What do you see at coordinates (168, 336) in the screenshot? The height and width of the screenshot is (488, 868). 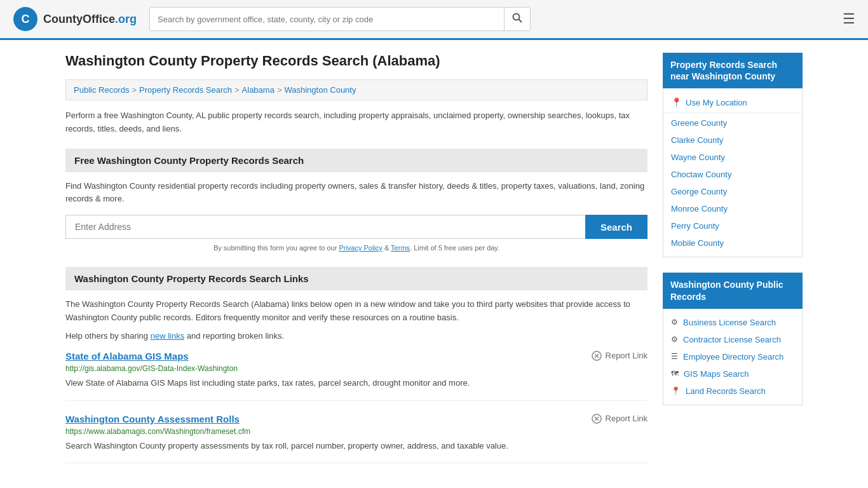 I see `new-links-link: new links` at bounding box center [168, 336].